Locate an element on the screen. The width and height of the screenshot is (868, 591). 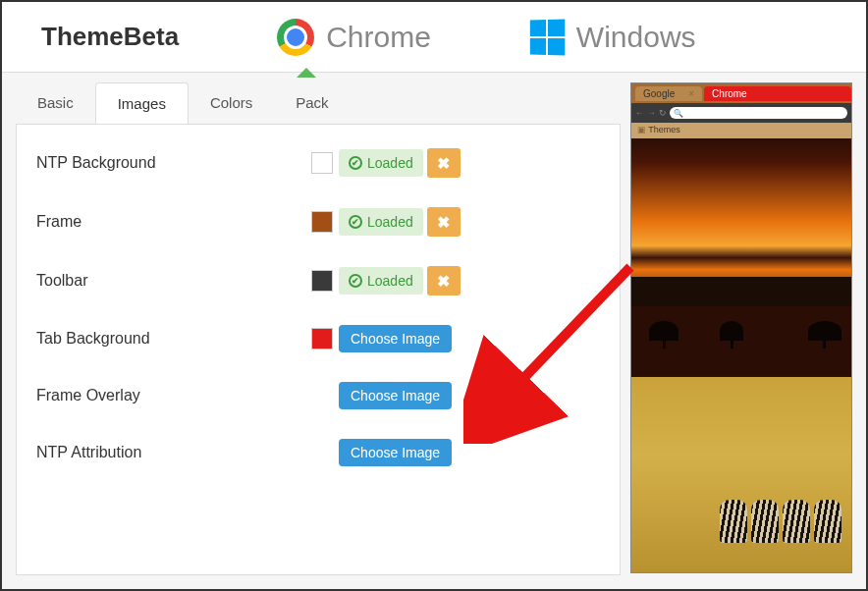
row-label: Toolbar is located at coordinates (174, 281).